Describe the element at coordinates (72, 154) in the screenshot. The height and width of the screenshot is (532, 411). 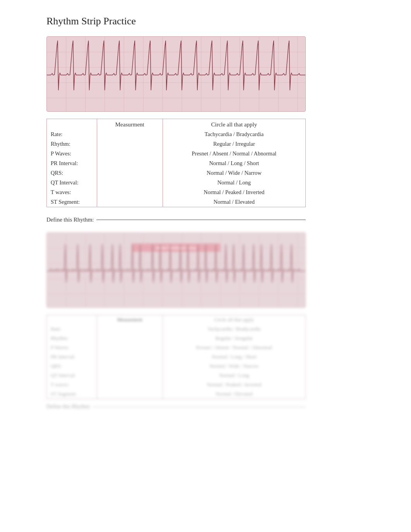
I see `row-label-pwaves: P Waves:` at that location.